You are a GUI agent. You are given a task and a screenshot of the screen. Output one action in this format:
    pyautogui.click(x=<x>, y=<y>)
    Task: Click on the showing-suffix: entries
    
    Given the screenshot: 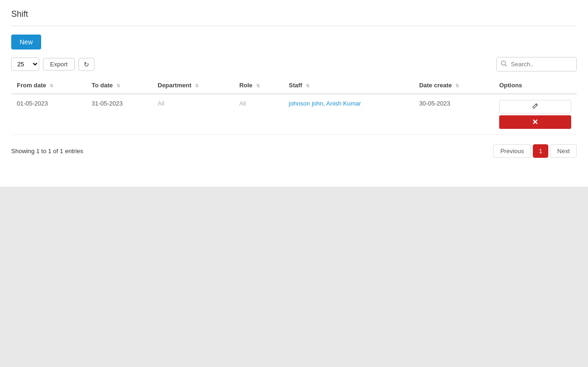 What is the action you would take?
    pyautogui.click(x=73, y=151)
    